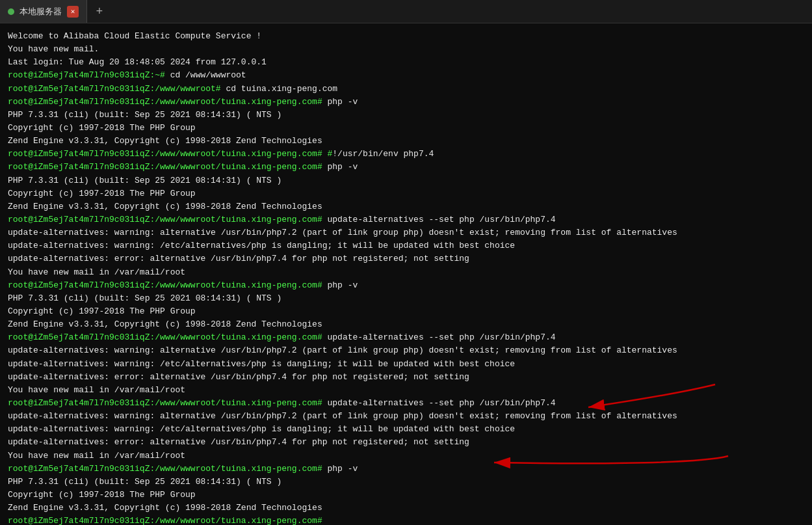  I want to click on tab-local-server: 本地服务器 ✕, so click(44, 12).